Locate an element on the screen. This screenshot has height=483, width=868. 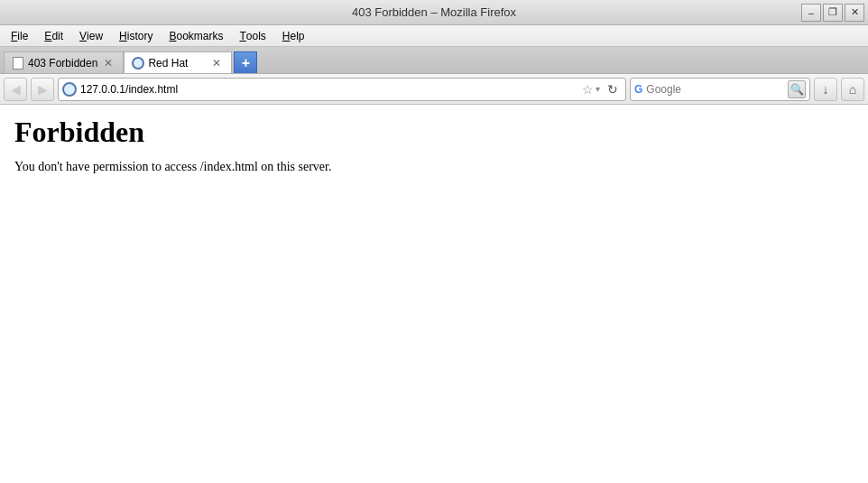
menu-history: History is located at coordinates (135, 36).